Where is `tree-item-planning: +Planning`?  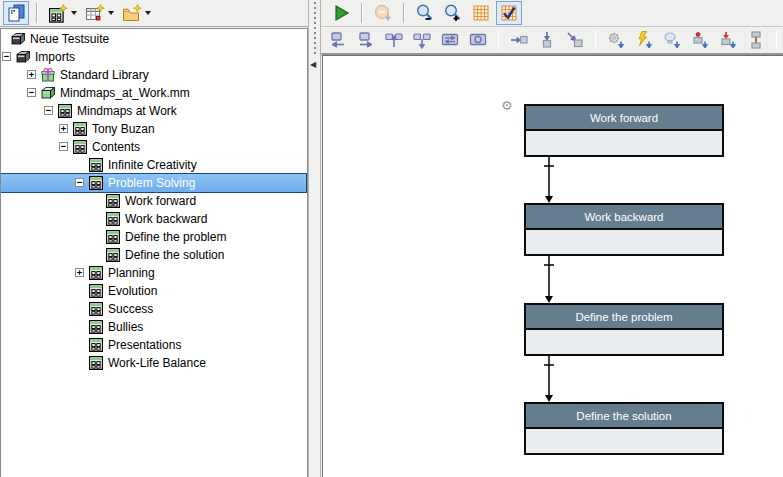 tree-item-planning: +Planning is located at coordinates (154, 273).